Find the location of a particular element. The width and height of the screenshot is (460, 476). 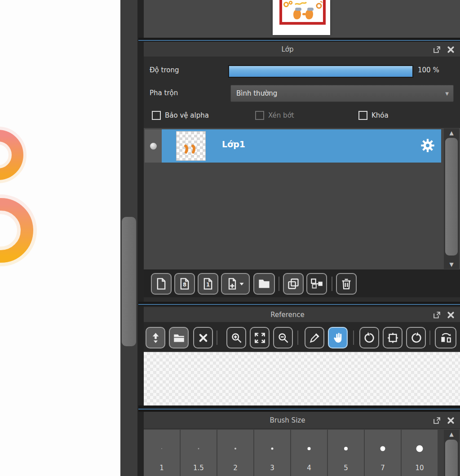

blend-mode-select: Bình thường ▼ is located at coordinates (342, 93).